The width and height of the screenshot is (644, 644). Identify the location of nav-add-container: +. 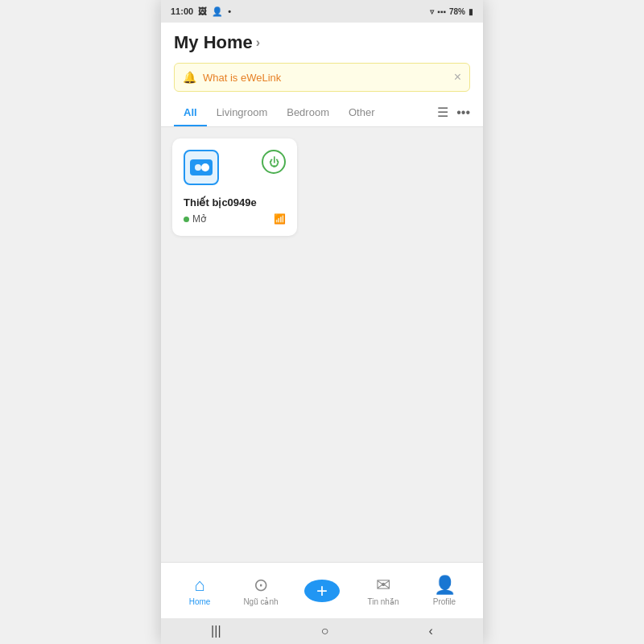
(322, 591).